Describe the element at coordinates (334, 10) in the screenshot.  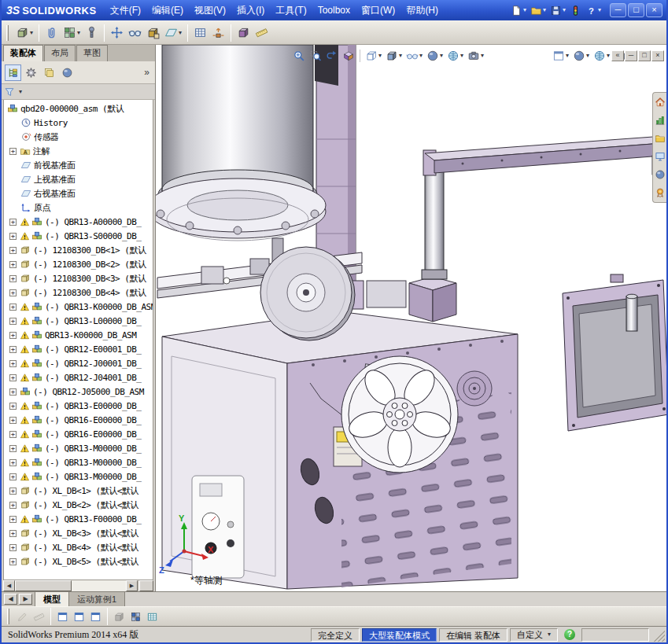
I see `menu-item-5: Toolbox` at that location.